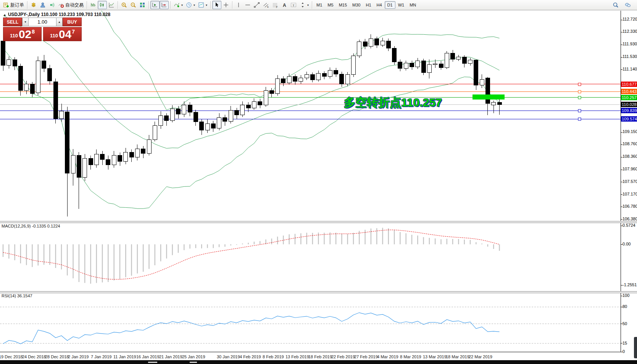 Image resolution: width=637 pixels, height=364 pixels. What do you see at coordinates (257, 5) in the screenshot?
I see `trendline-button` at bounding box center [257, 5].